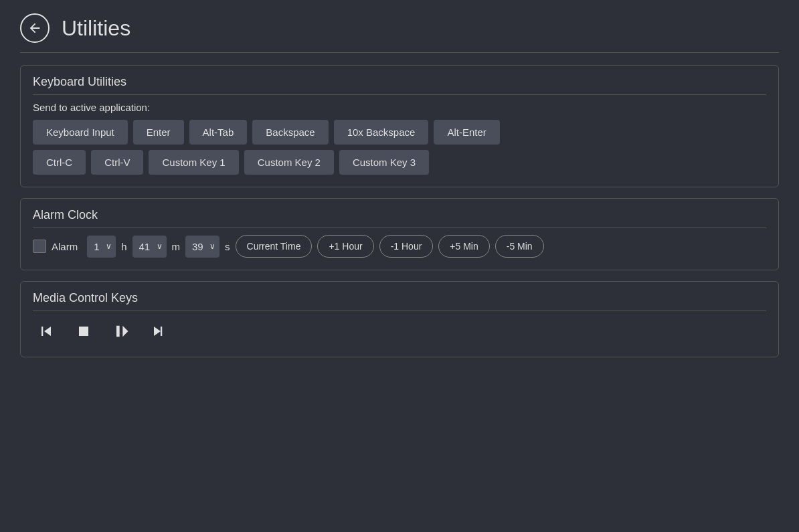 This screenshot has width=799, height=532. Describe the element at coordinates (121, 331) in the screenshot. I see `play-pause-icon` at that location.